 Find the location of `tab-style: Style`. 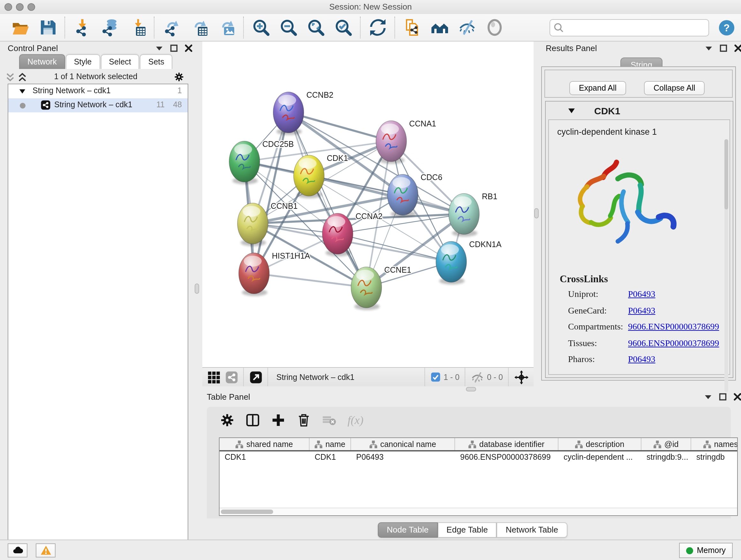

tab-style: Style is located at coordinates (83, 62).